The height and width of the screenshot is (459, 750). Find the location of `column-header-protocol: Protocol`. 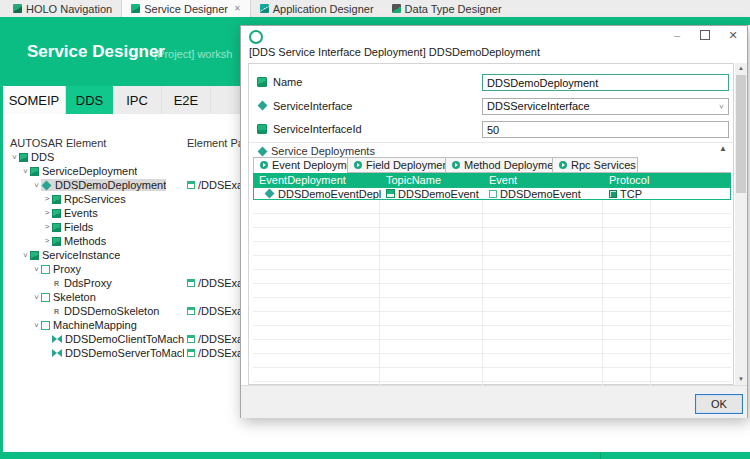

column-header-protocol: Protocol is located at coordinates (627, 180).